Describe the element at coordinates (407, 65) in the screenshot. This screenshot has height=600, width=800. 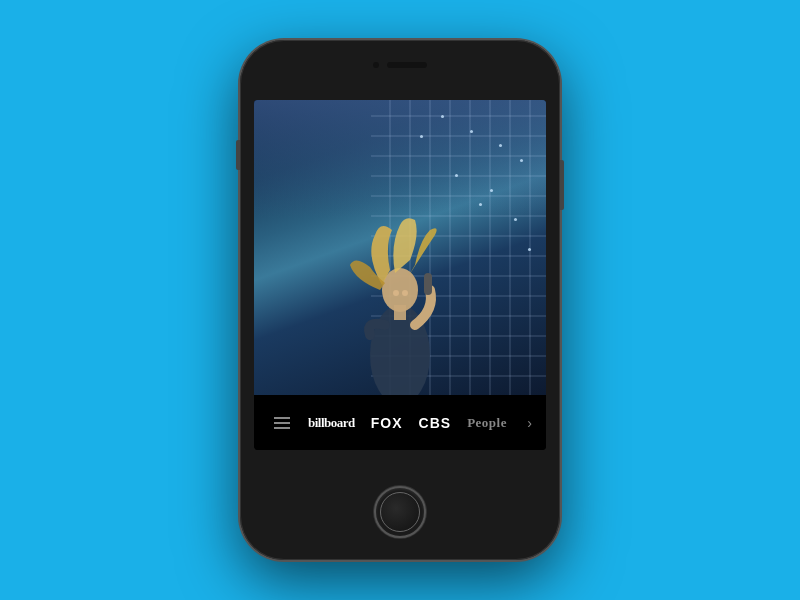
I see `speaker-grille` at that location.